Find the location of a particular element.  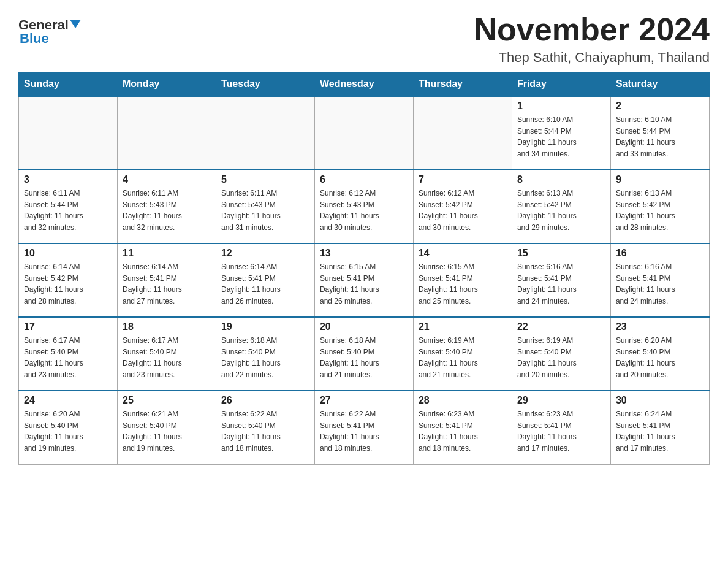

calendar-cell: 27Sunrise: 6:22 AMSunset: 5:41 PMDayligh… is located at coordinates (364, 427).